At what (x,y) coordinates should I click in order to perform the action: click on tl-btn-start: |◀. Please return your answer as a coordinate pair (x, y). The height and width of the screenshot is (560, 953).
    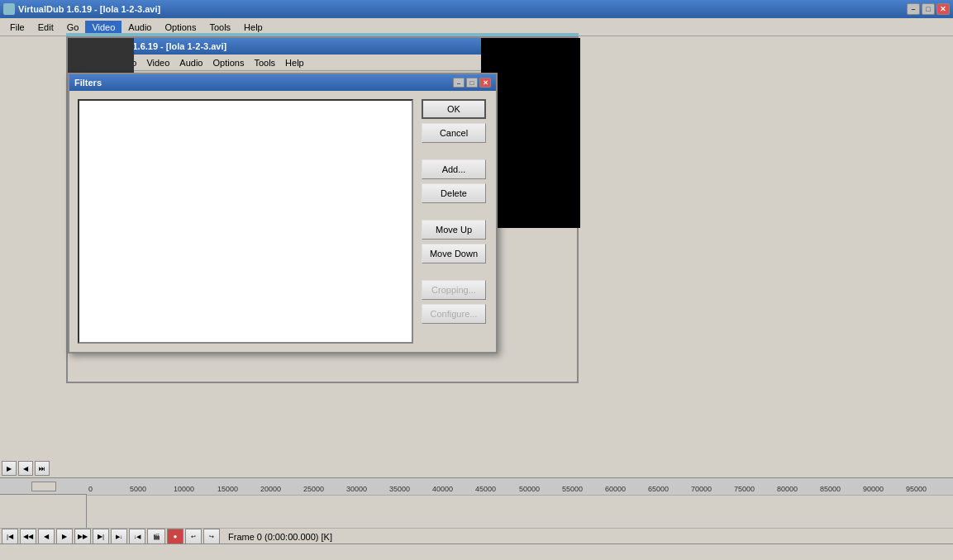
    Looking at the image, I should click on (10, 537).